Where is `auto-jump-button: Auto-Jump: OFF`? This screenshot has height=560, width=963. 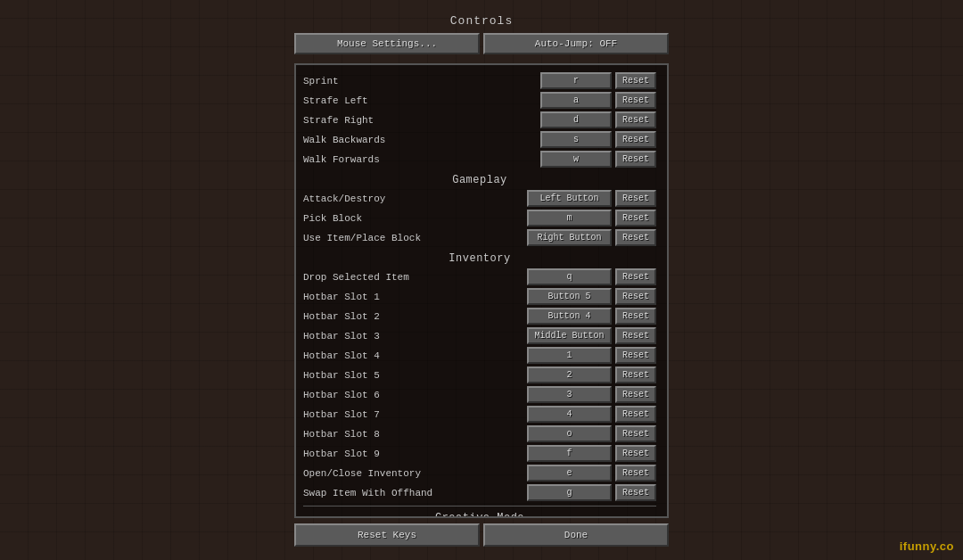 auto-jump-button: Auto-Jump: OFF is located at coordinates (576, 44).